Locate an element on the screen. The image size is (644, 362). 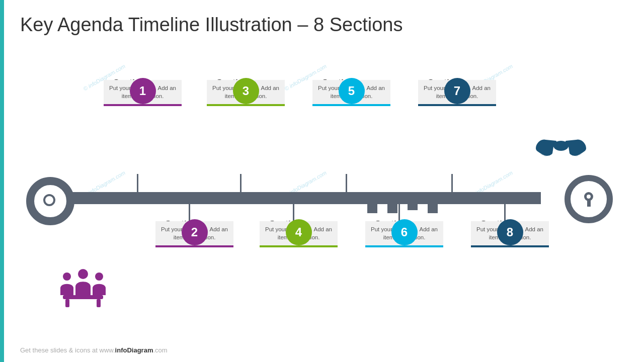
page-title: Key Agenda Timeline Illustration – 8 Sec… is located at coordinates (211, 25).